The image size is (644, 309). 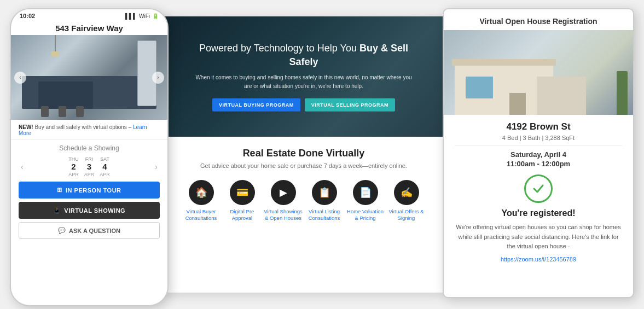 What do you see at coordinates (538, 72) in the screenshot?
I see `house-image` at bounding box center [538, 72].